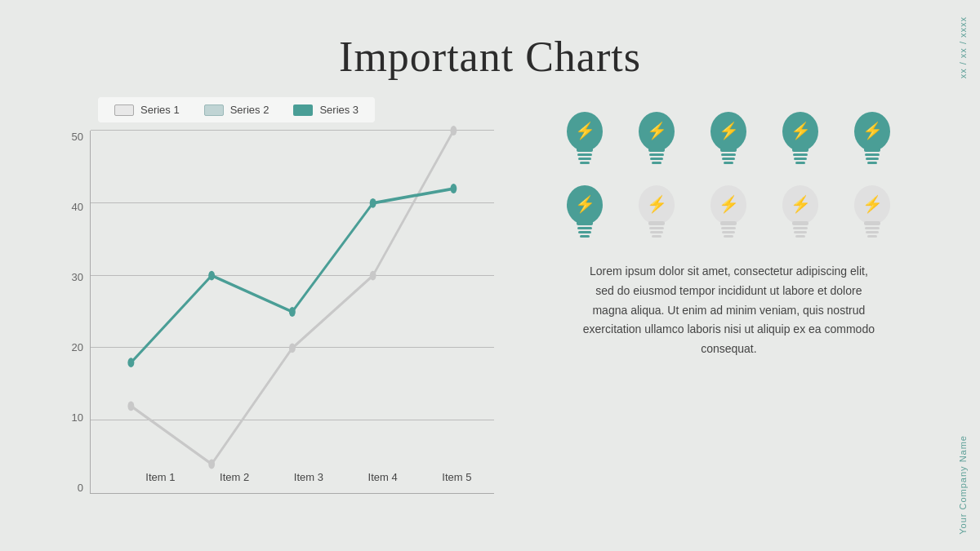 The width and height of the screenshot is (980, 551). I want to click on bulb-active-2: ⚡, so click(657, 139).